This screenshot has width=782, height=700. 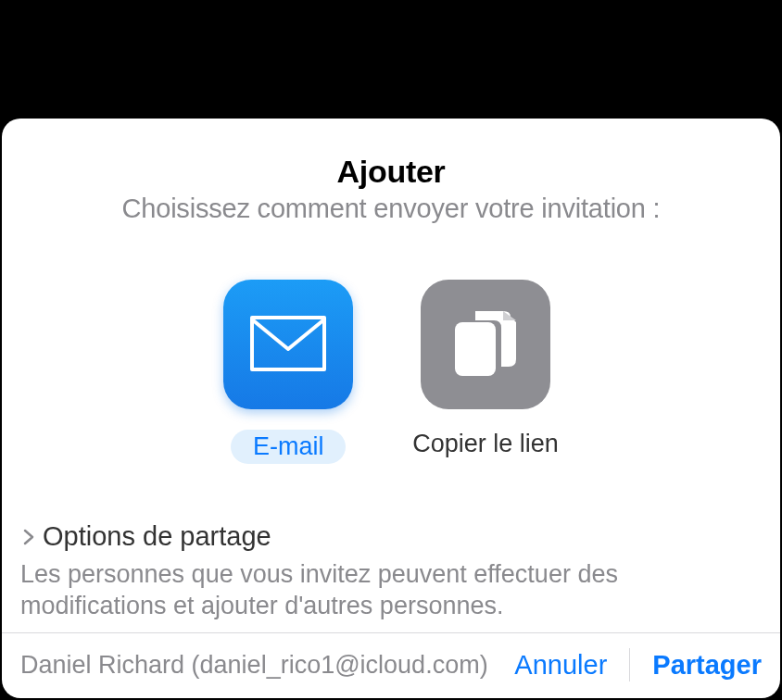 I want to click on copy-link-option-label: Copier le lien, so click(x=486, y=444).